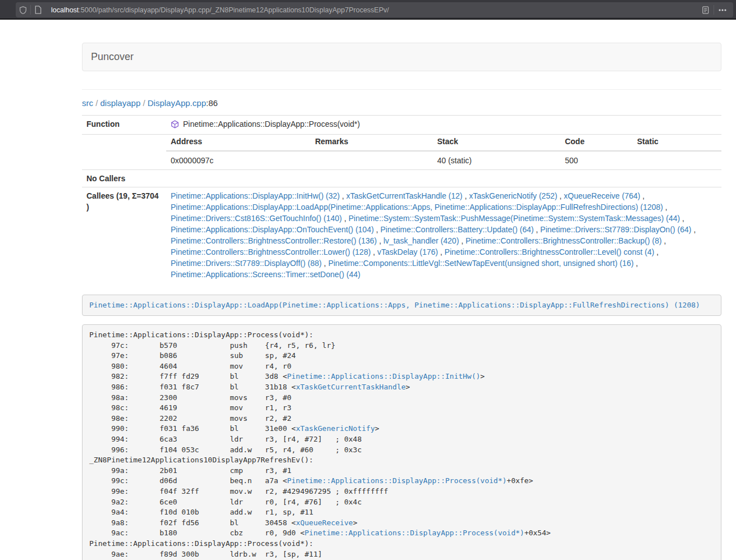  What do you see at coordinates (212, 346) in the screenshot?
I see `asm-text: 97c: b570 push {r4, r5, r6, lr}` at bounding box center [212, 346].